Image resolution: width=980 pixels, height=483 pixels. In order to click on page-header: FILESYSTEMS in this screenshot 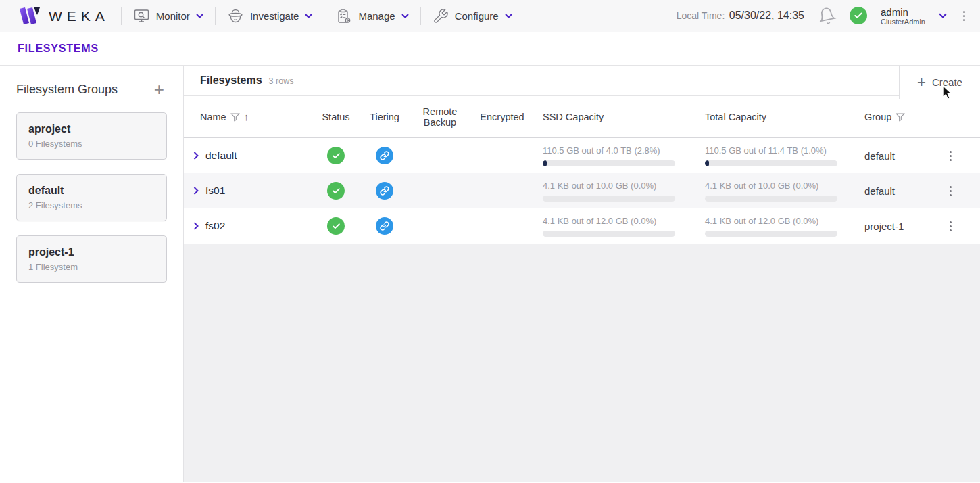, I will do `click(490, 49)`.